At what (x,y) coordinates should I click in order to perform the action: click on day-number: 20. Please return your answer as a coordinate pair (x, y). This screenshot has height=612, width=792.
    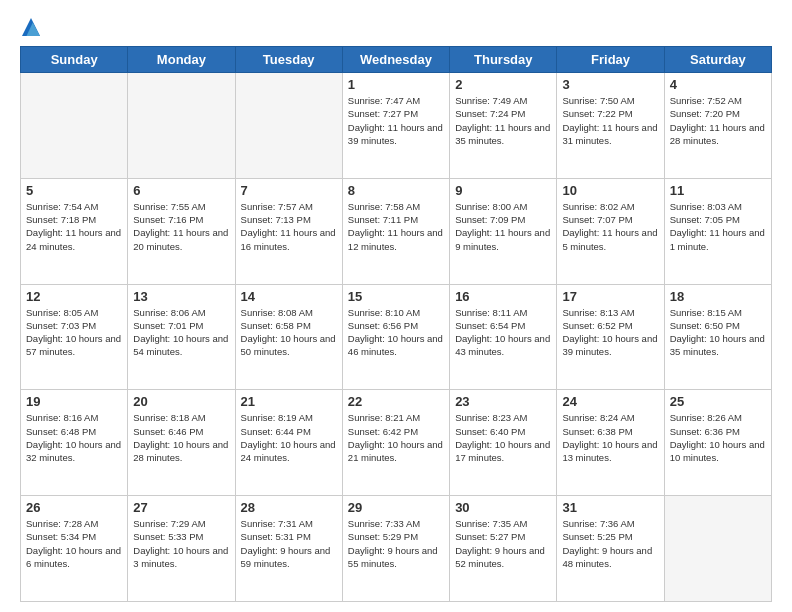
    Looking at the image, I should click on (181, 402).